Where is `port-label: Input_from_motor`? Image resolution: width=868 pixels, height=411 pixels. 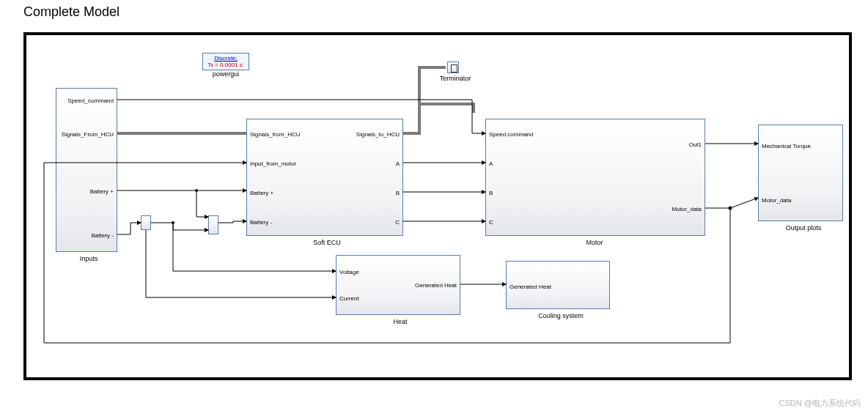
port-label: Input_from_motor is located at coordinates (273, 164).